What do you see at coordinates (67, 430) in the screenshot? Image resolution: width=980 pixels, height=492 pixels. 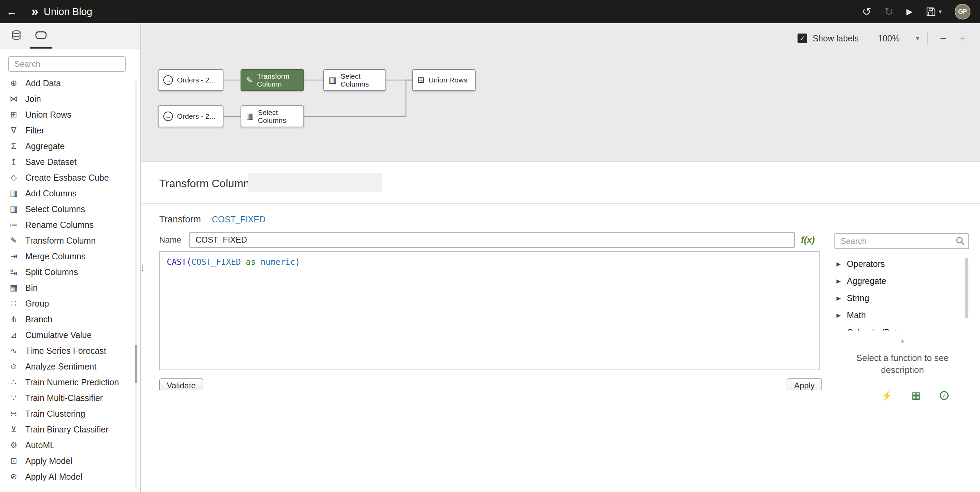 I see `sidebar-item-label: Train Binary Classifier` at bounding box center [67, 430].